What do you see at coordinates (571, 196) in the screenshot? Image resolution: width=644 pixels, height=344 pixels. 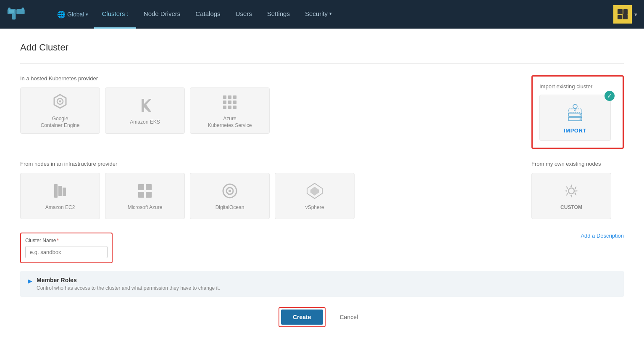 I see `provider-custom: CUSTOM` at bounding box center [571, 196].